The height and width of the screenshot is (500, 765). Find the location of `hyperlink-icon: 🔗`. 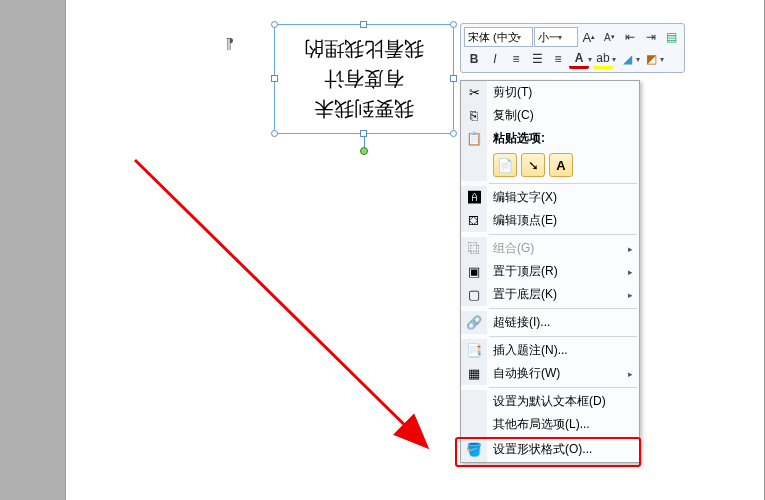

hyperlink-icon: 🔗 is located at coordinates (474, 322).